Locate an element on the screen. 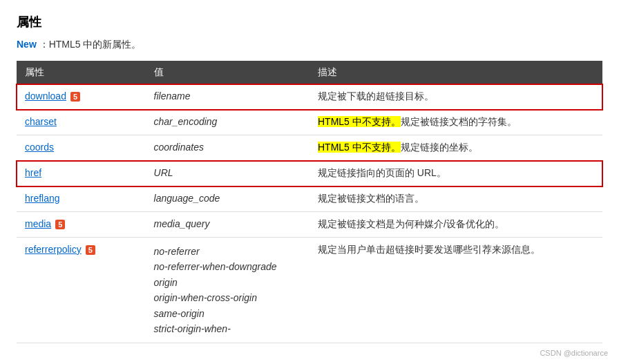  desc-cell: HTML5 中不支持。规定链接的坐标。 is located at coordinates (456, 148).